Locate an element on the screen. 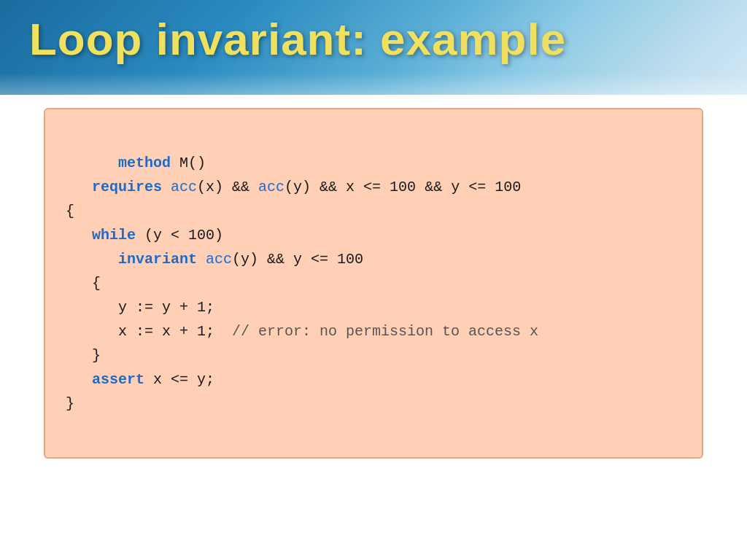  slide-title: Loop invariant: example is located at coordinates (298, 39).